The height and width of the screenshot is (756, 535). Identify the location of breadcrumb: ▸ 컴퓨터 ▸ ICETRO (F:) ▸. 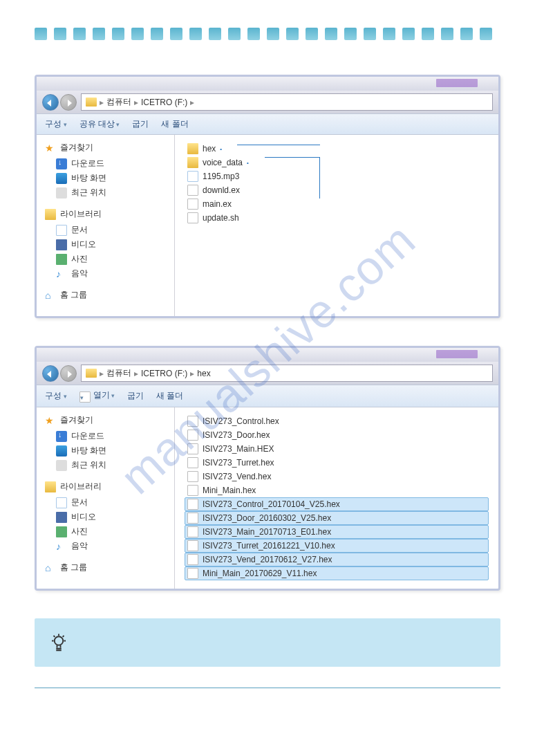
(287, 102).